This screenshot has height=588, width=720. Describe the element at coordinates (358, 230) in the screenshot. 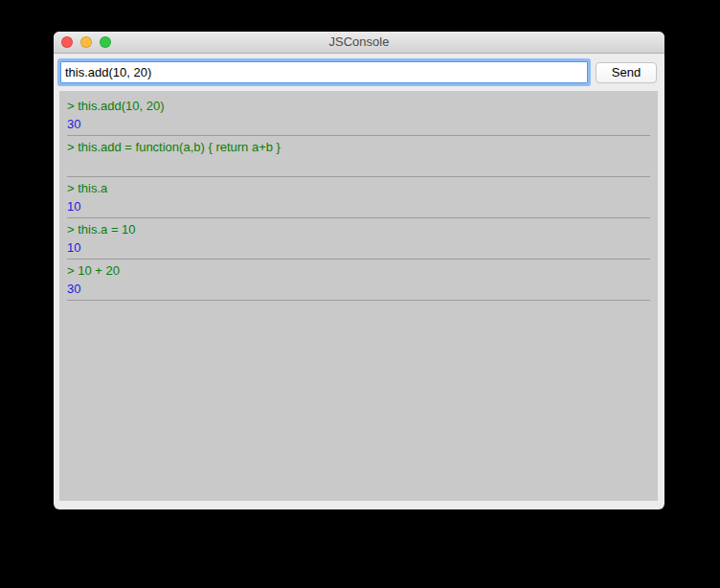

I see `console-command: > this.a = 10` at that location.